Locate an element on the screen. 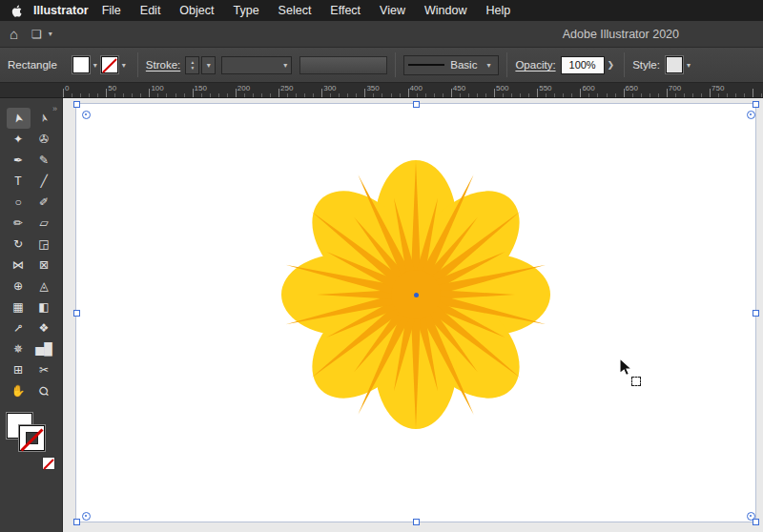  slice-tool: ✂ is located at coordinates (44, 370).